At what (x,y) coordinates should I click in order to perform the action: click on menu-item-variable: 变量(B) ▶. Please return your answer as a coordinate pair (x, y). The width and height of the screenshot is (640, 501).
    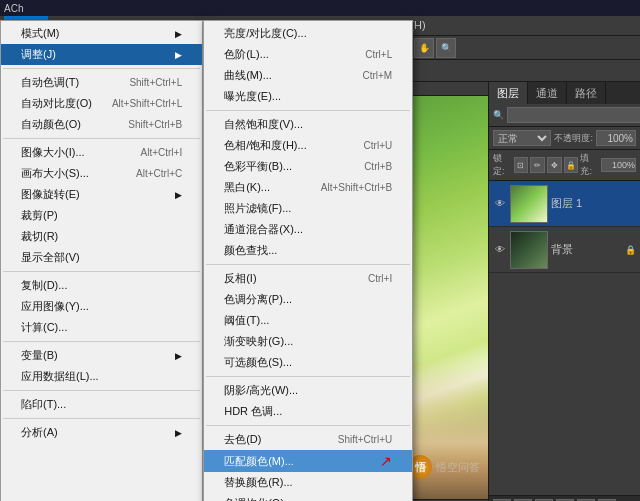
    Looking at the image, I should click on (102, 356).